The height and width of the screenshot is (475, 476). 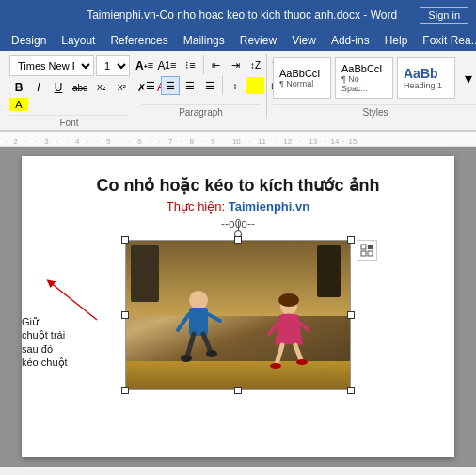 I want to click on styles-section-label: Styles, so click(x=374, y=111).